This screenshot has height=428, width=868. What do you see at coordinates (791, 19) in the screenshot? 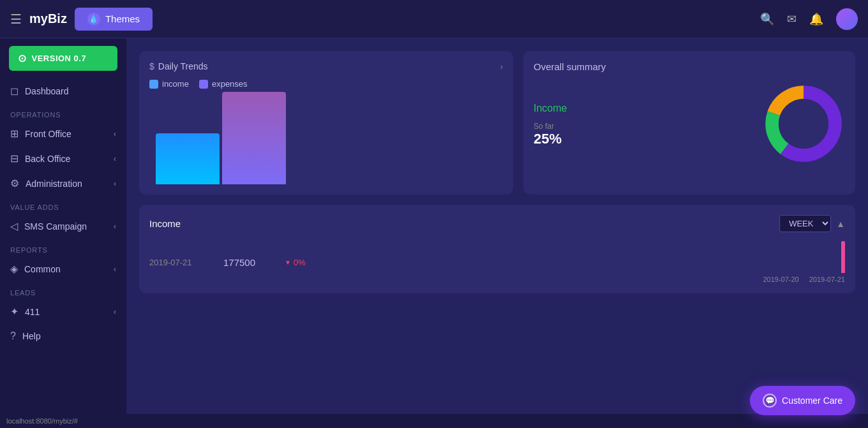
I see `mail-icon: ✉` at bounding box center [791, 19].